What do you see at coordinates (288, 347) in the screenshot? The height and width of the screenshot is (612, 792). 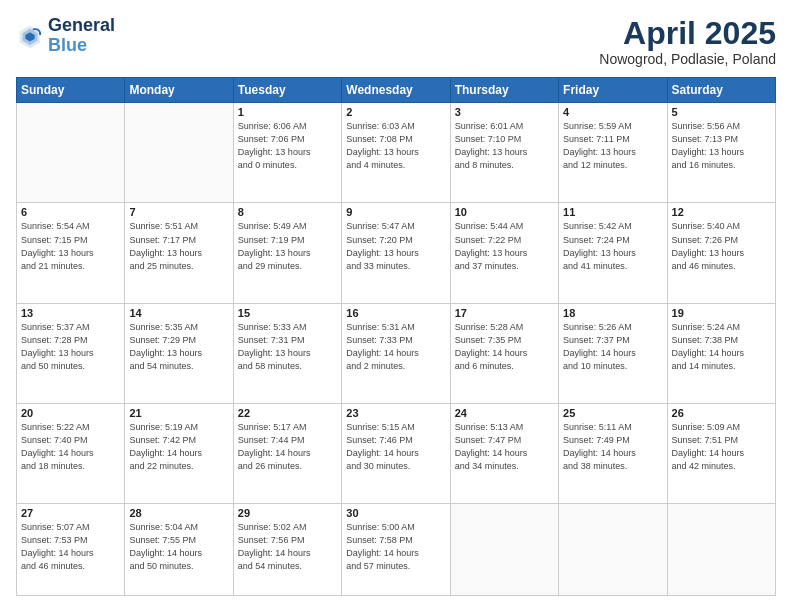 I see `day-info: Sunrise: 5:33 AM Sunset: 7:31 PM Dayligh…` at bounding box center [288, 347].